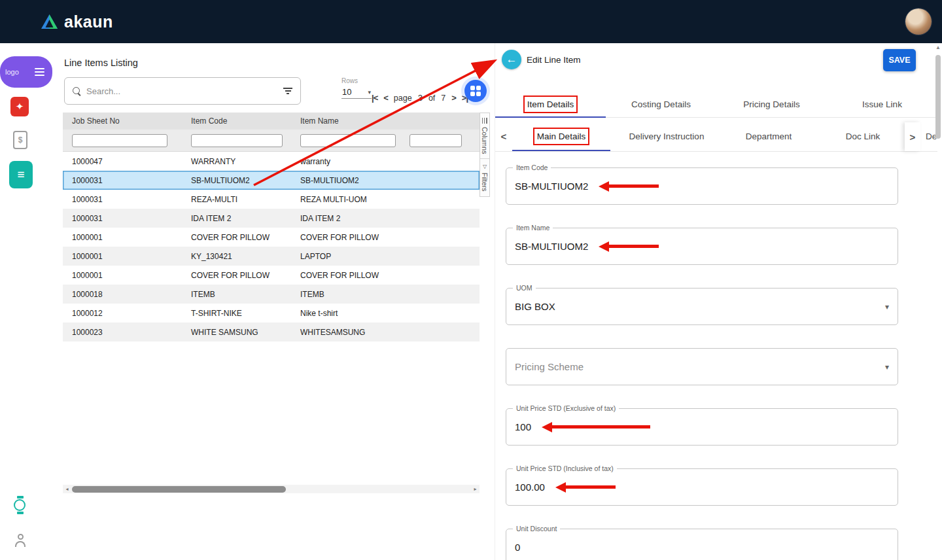  I want to click on subtabs-scroll-right-button: >, so click(913, 137).